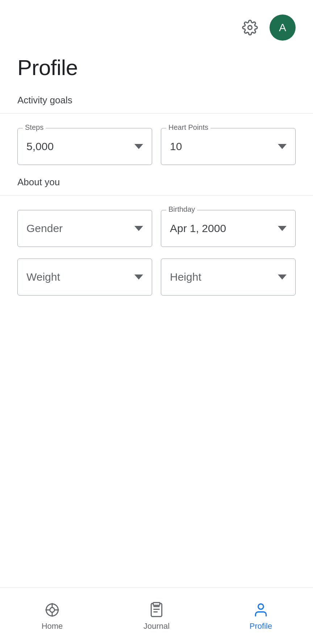 This screenshot has height=644, width=313. Describe the element at coordinates (85, 277) in the screenshot. I see `weight-select: Weight` at that location.